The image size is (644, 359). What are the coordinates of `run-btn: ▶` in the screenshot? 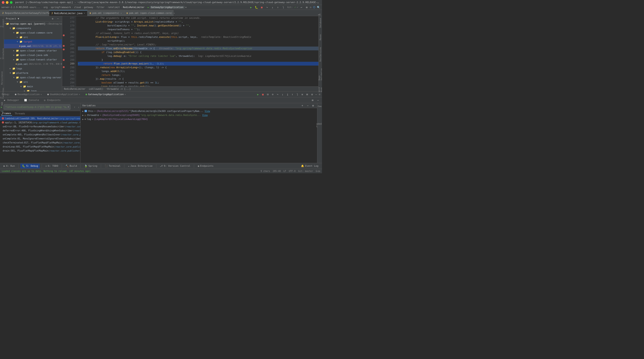 It's located at (251, 8).